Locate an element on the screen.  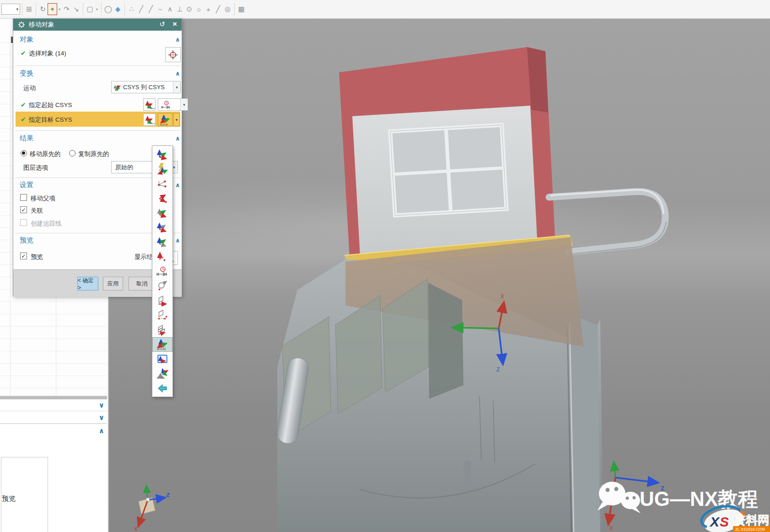
object-csys-icon is located at coordinates (166, 105).